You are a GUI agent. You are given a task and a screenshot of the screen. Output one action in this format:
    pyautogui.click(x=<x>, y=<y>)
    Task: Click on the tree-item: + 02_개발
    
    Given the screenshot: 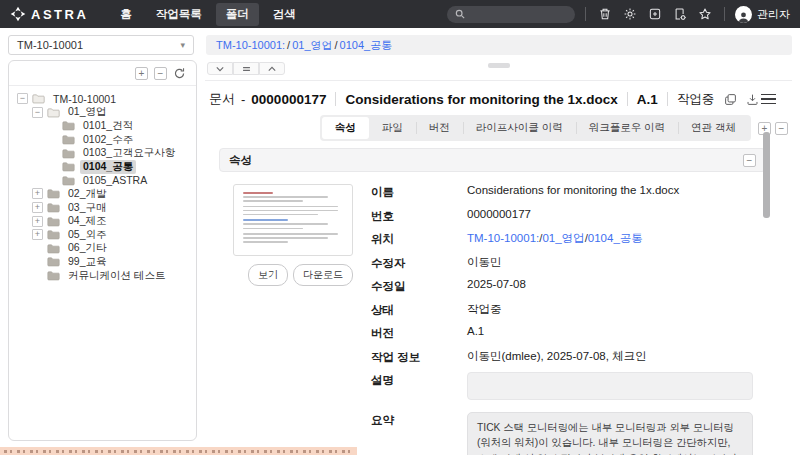 What is the action you would take?
    pyautogui.click(x=102, y=194)
    